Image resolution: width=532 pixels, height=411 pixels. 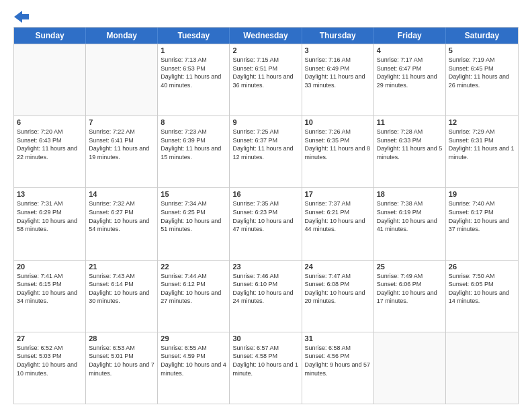 I want to click on cal-cell: 5Sunrise: 7:19 AM Sunset: 6:45 PM Daylig…, so click(x=482, y=80).